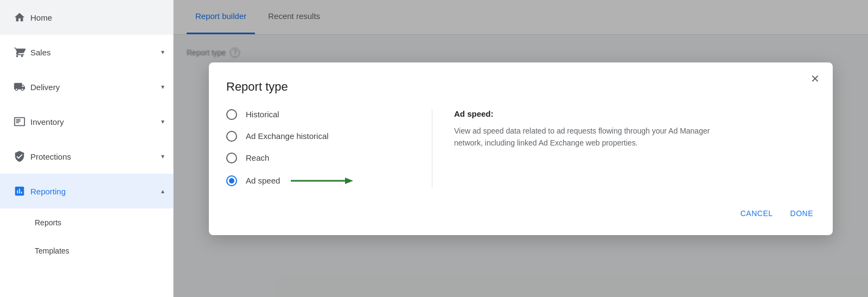 The height and width of the screenshot is (297, 868). Describe the element at coordinates (320, 136) in the screenshot. I see `radio-option-ad-exchange-historical: Ad Exchange historical` at that location.